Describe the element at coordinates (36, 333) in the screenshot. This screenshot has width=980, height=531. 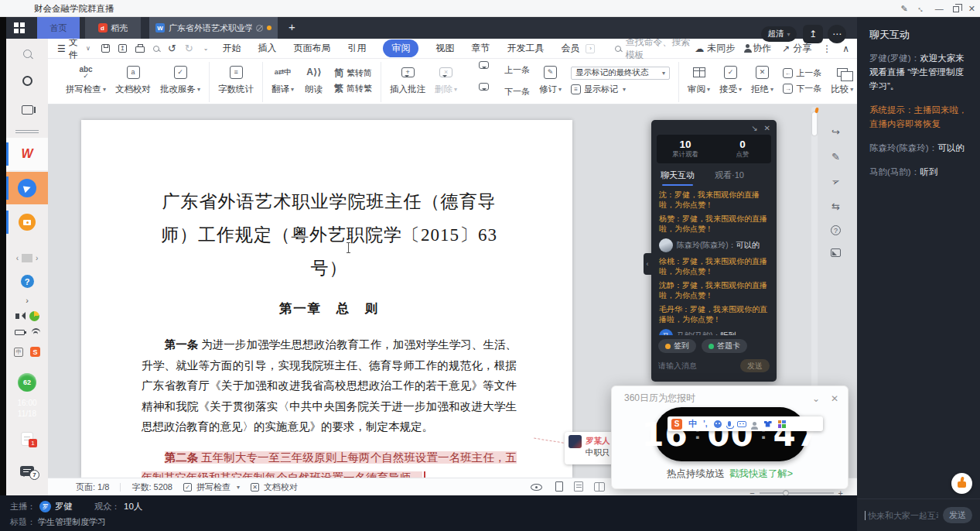
I see `wifi-icon` at that location.